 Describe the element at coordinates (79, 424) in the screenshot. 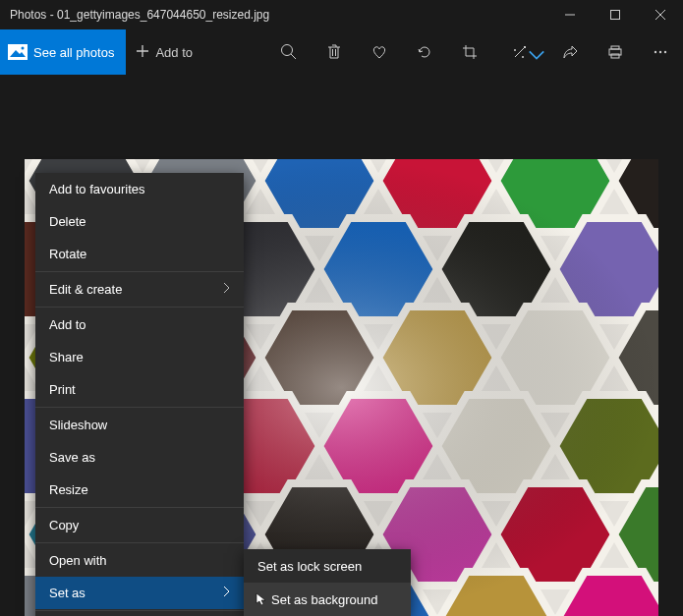

I see `ctx-label: Slideshow` at that location.